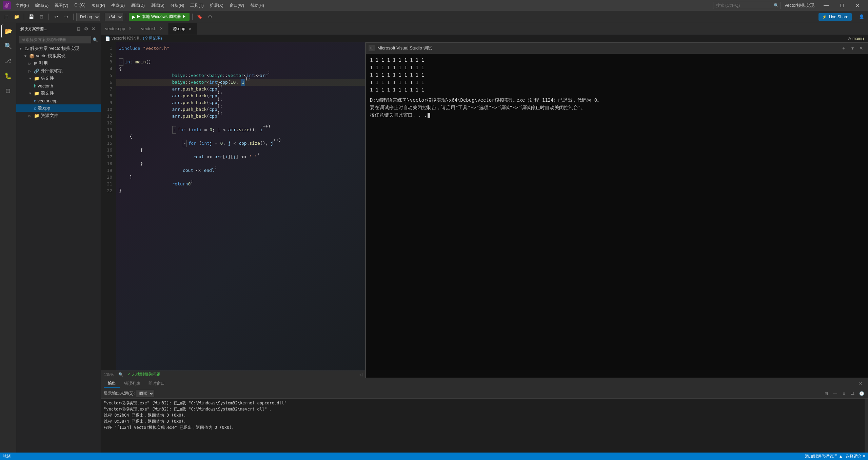  Describe the element at coordinates (55, 48) in the screenshot. I see `tree-label-solution: 解决方案 'vector模拟实现'` at that location.